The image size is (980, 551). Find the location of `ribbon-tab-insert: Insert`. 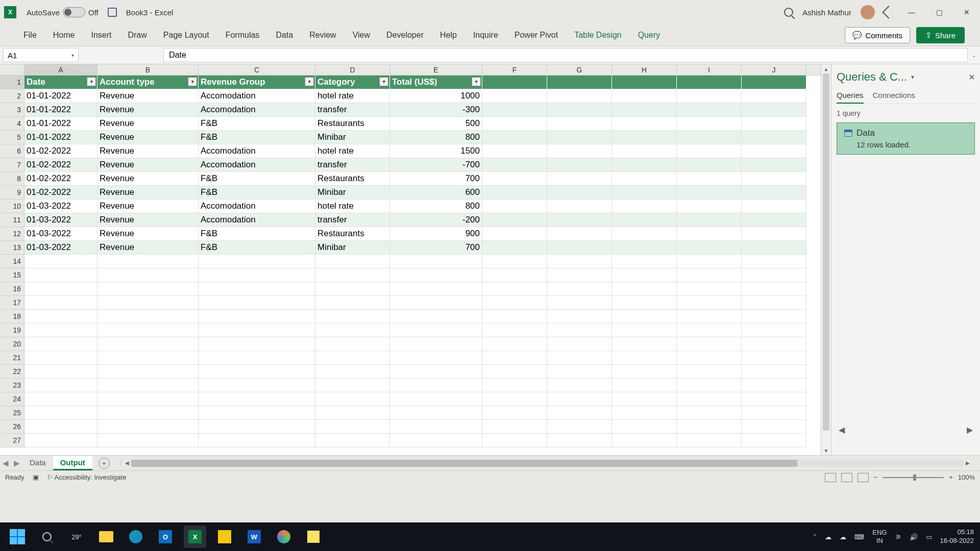

ribbon-tab-insert: Insert is located at coordinates (101, 35).